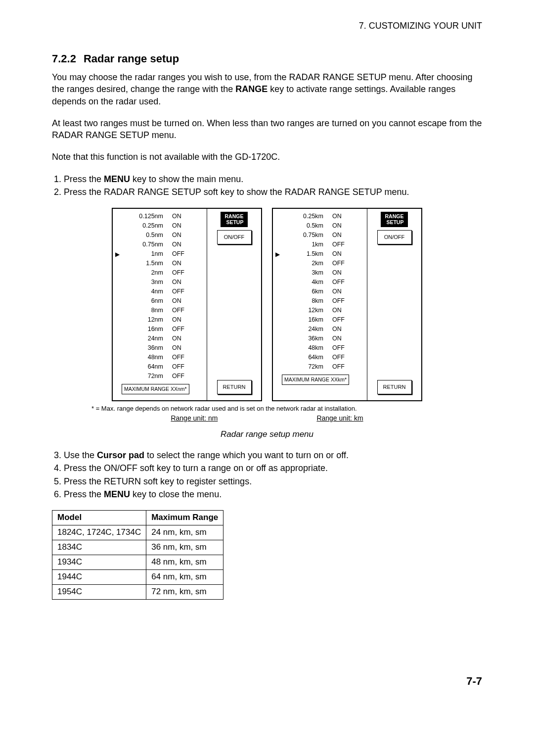 The width and height of the screenshot is (534, 756). I want to click on procedure-step: Press the RADAR RANGE SETUP soft key to …, so click(273, 192).